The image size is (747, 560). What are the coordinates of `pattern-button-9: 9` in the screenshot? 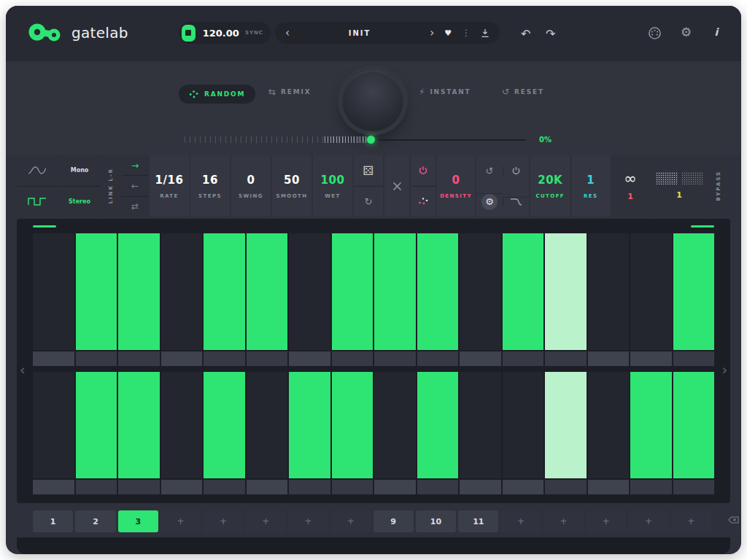 It's located at (394, 521).